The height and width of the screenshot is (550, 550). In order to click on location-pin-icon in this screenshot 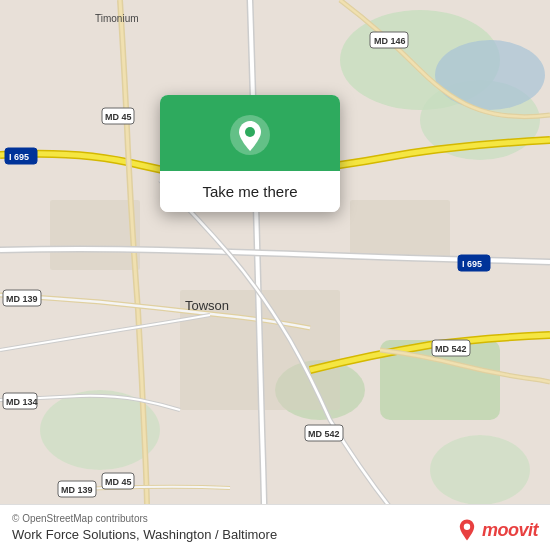, I will do `click(250, 135)`.